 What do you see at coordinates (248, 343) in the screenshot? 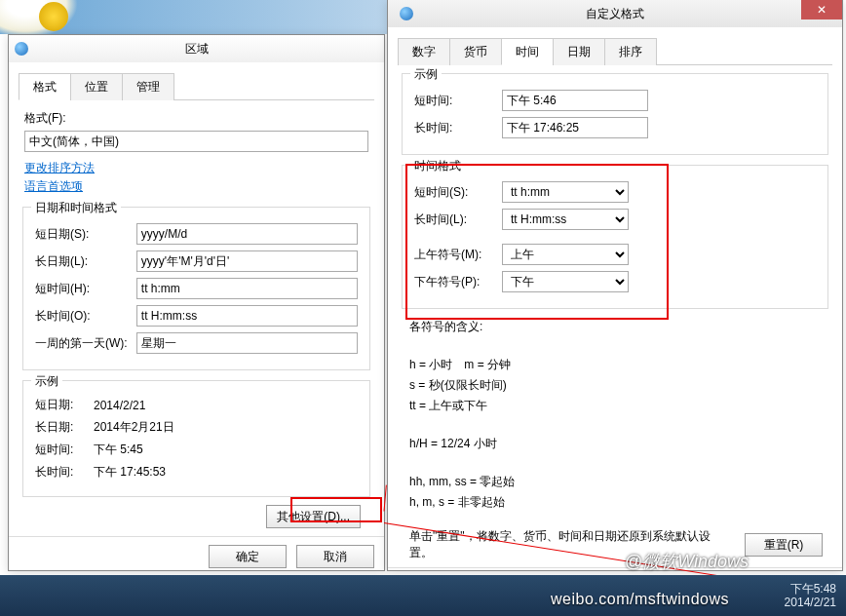
I see `firstday-input` at bounding box center [248, 343].